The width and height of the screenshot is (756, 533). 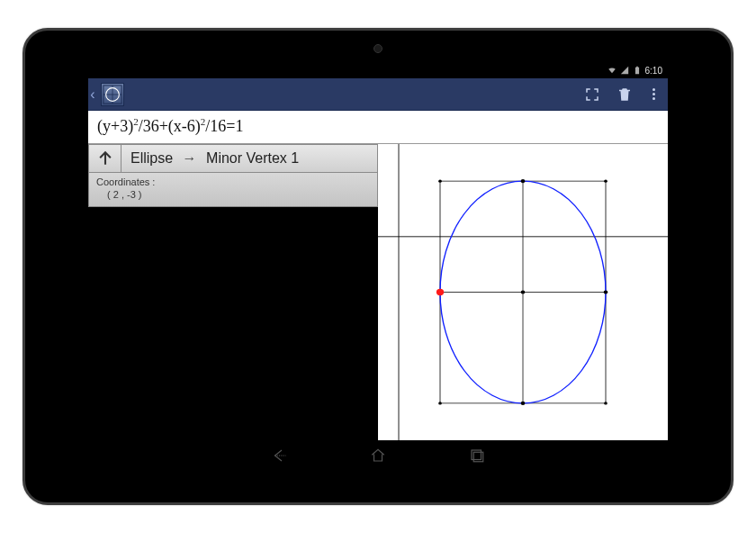 I want to click on signal-icon, so click(x=625, y=70).